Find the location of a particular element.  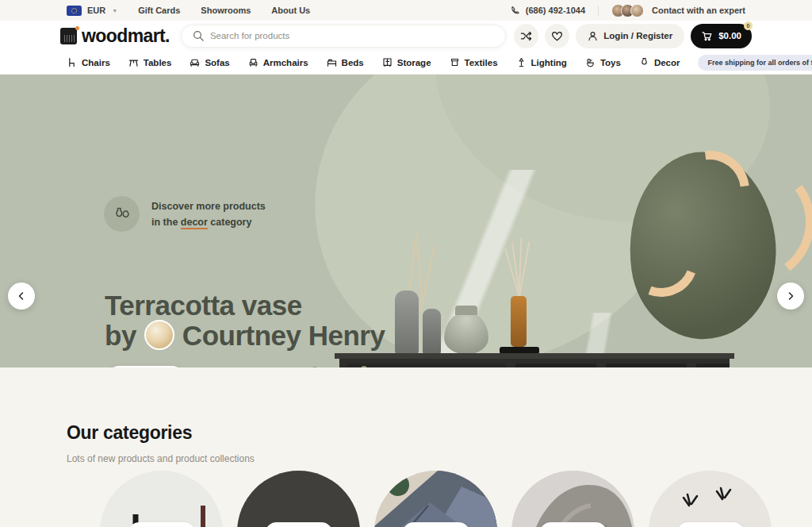

beds-category-image is located at coordinates (573, 498).